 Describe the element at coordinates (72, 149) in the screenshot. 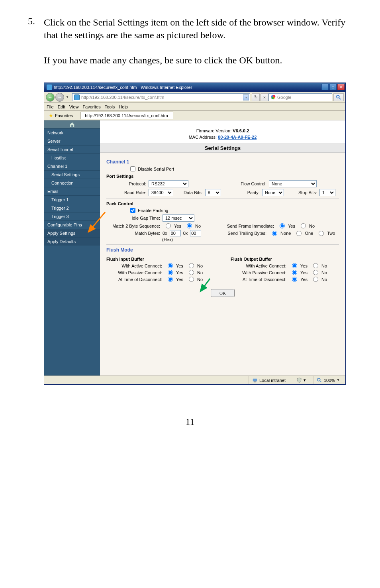

I see `sidebar-item-serial-tunnel: Serial Tunnel` at that location.